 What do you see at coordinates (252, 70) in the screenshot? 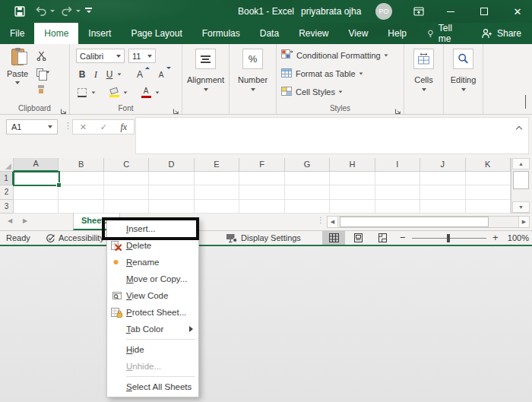
I see `number-button: % Number` at bounding box center [252, 70].